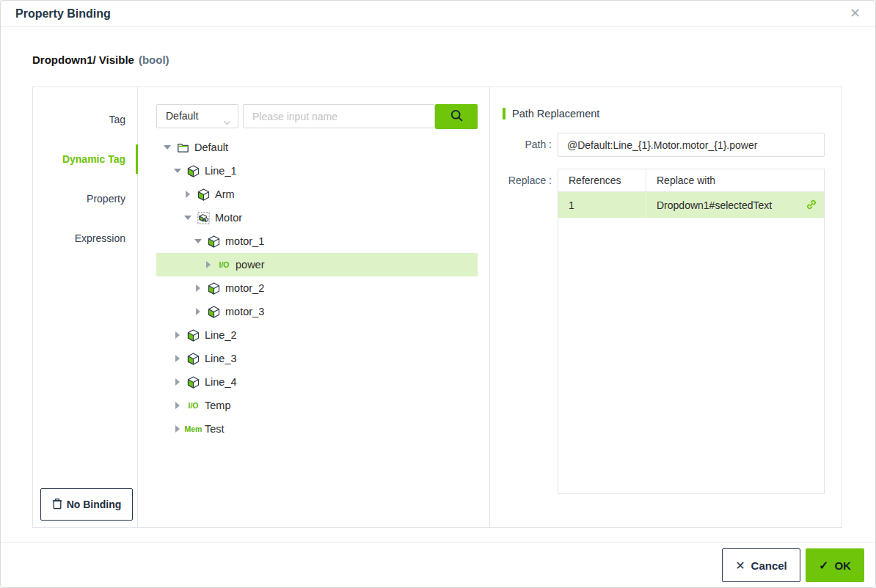 Image resolution: width=876 pixels, height=588 pixels. I want to click on dialog-titlebar: Property Binding ✕, so click(438, 14).